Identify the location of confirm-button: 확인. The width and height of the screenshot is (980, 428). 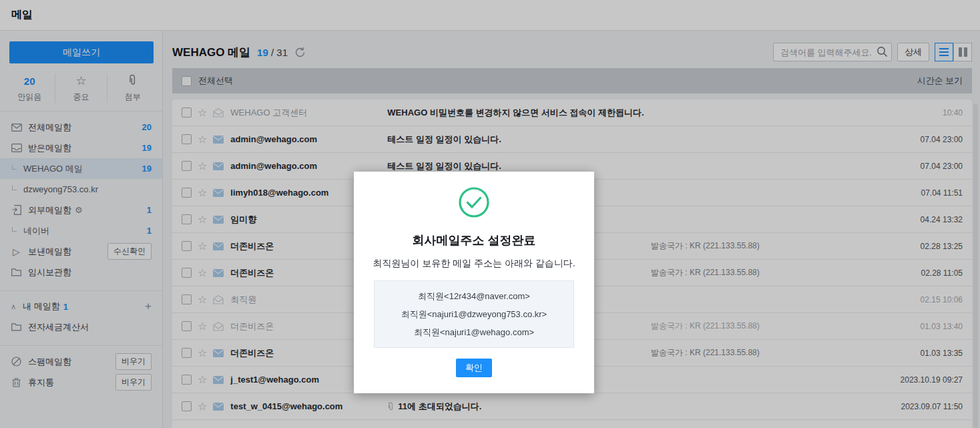
(474, 368).